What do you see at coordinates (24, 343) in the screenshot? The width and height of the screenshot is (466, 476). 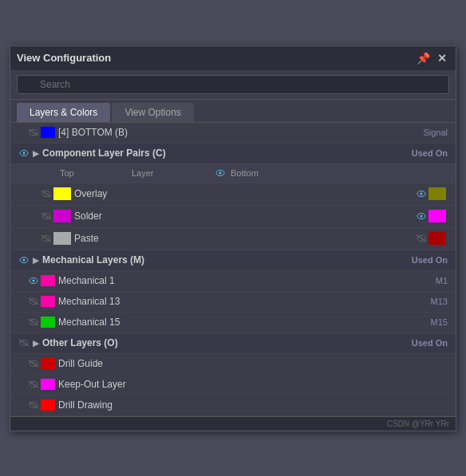 I see `visibility-toggle-other` at bounding box center [24, 343].